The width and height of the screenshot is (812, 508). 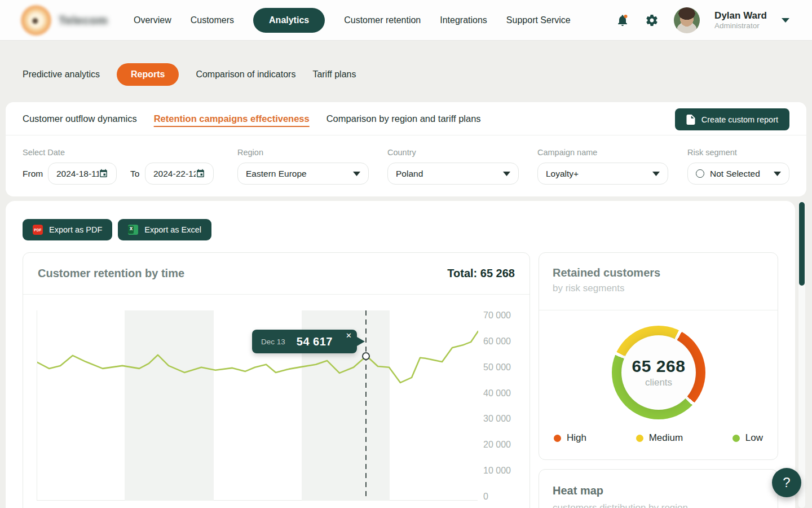 I want to click on y-axis: 70 00060 00050 00040 00030 00020 00010 0…, so click(x=506, y=380).